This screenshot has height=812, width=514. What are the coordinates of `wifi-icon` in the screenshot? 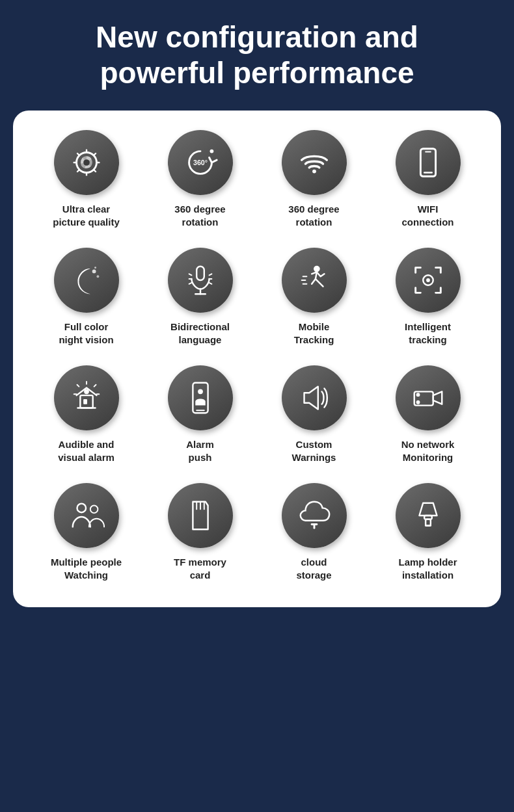 It's located at (314, 163).